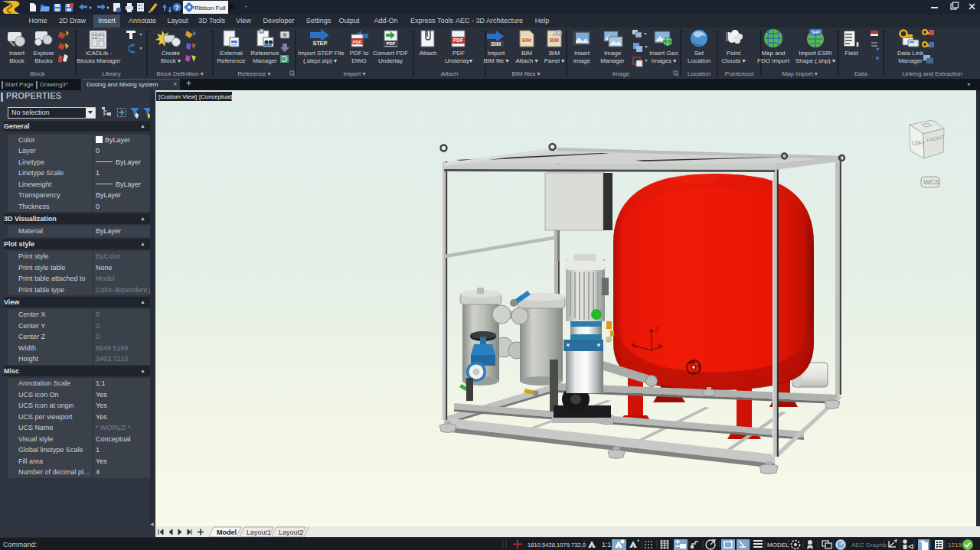 The width and height of the screenshot is (980, 550). What do you see at coordinates (870, 545) in the screenshot?
I see `svg-text: AEC Graphic` at bounding box center [870, 545].